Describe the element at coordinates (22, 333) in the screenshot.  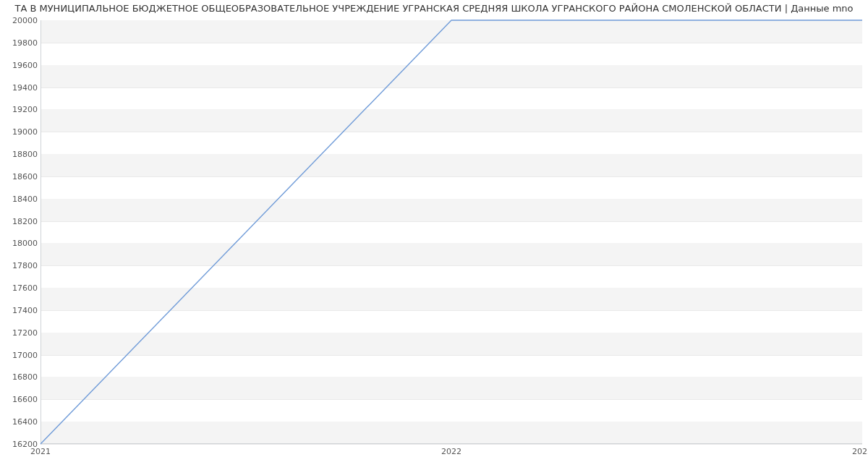
I see `y-axis-tick: 17200` at that location.